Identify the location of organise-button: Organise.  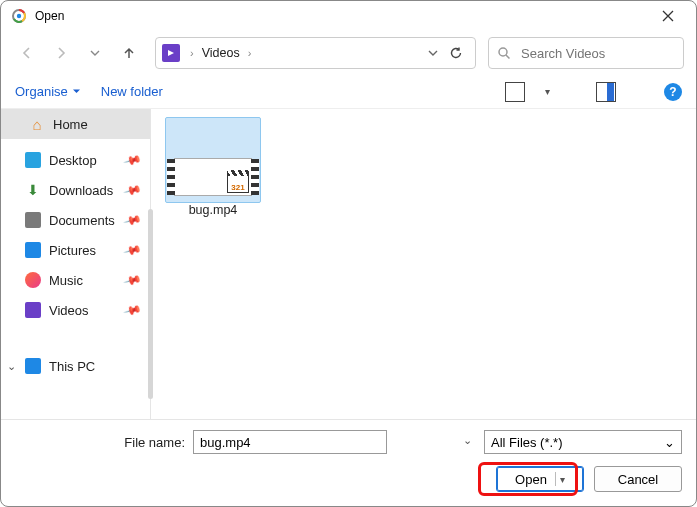
(48, 92).